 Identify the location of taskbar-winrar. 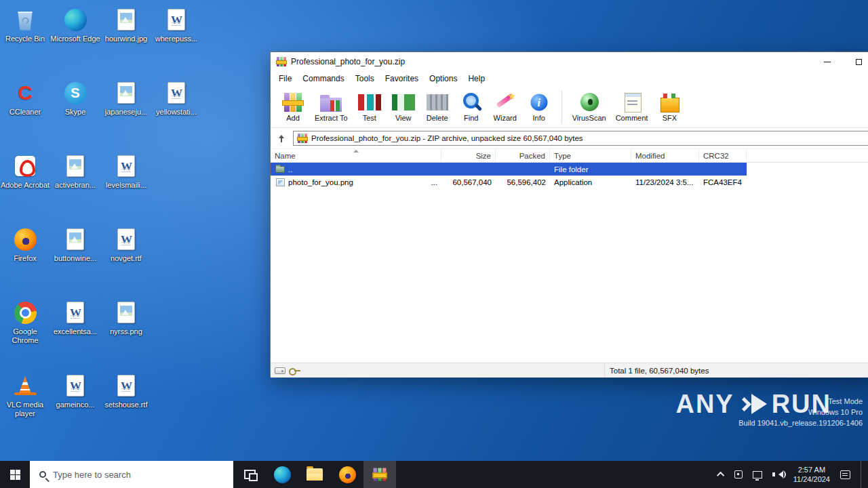
(380, 474).